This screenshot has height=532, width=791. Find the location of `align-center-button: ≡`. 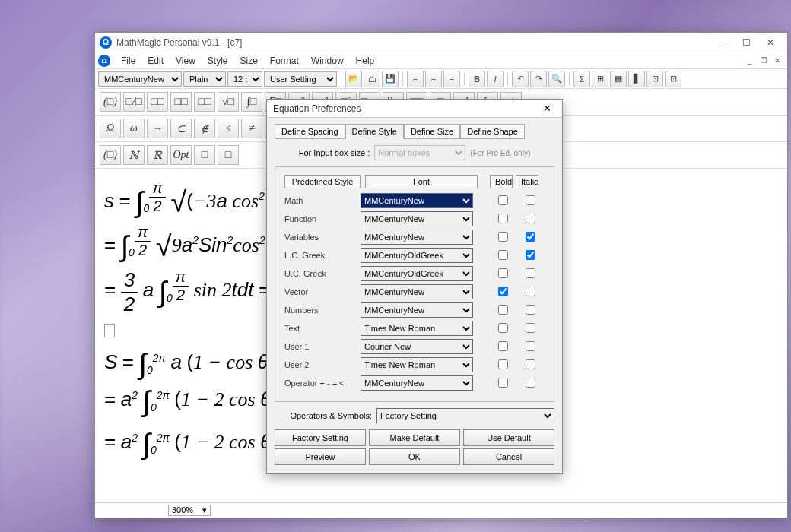

align-center-button: ≡ is located at coordinates (434, 79).